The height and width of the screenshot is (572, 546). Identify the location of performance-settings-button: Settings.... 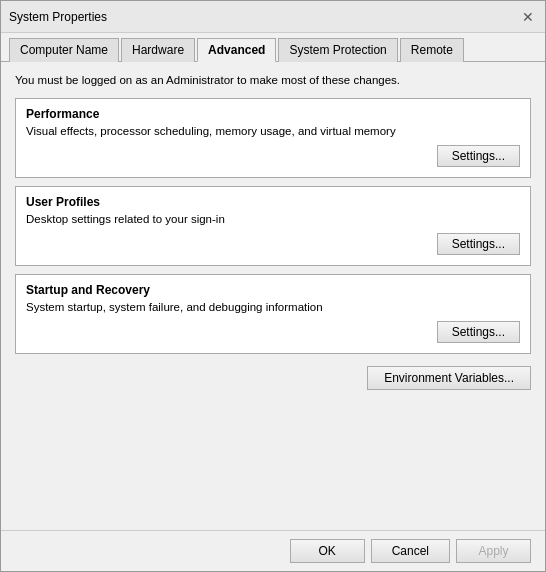
(478, 156).